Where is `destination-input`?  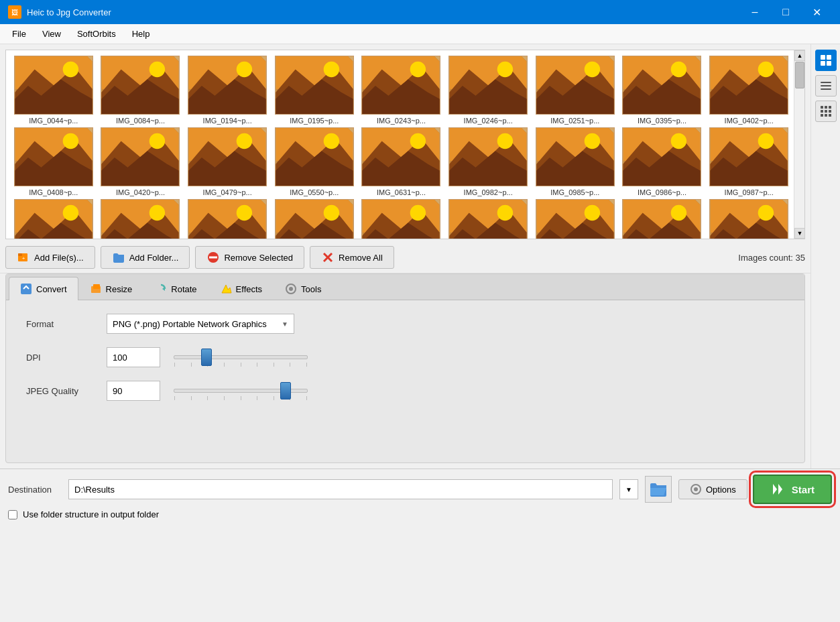 destination-input is located at coordinates (341, 489).